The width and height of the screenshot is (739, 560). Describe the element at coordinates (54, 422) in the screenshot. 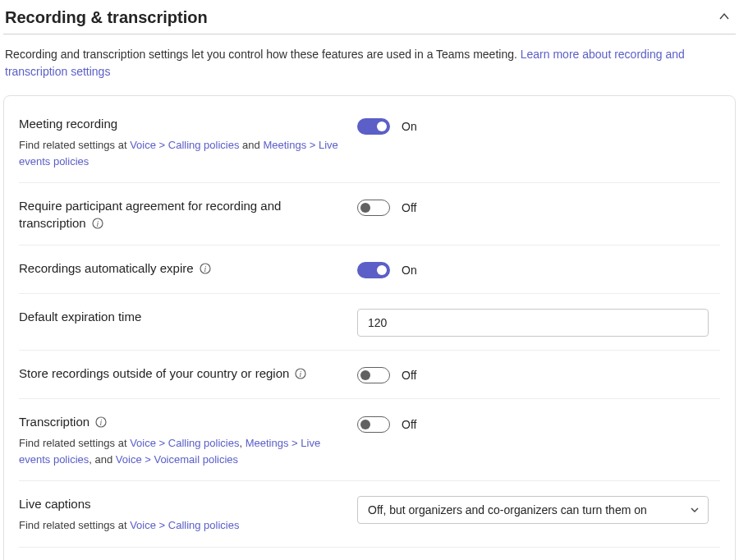

I see `setting-label: Transcription` at that location.